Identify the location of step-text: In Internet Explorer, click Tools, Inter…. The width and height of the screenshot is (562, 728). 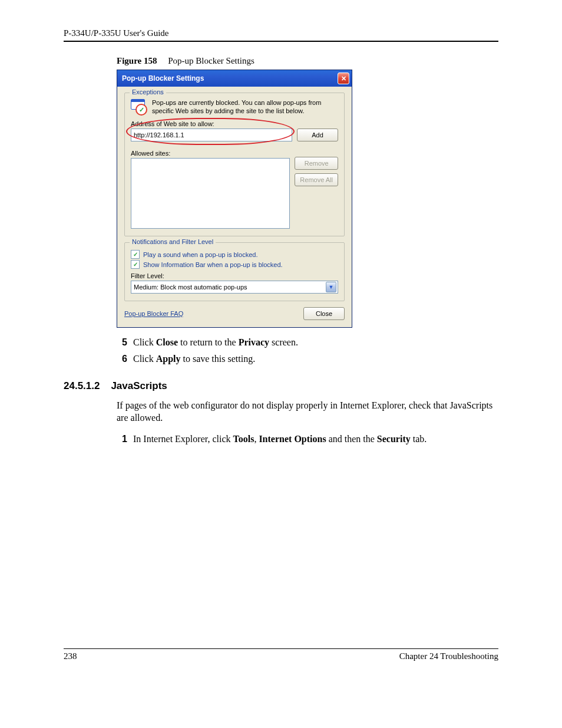
(280, 439).